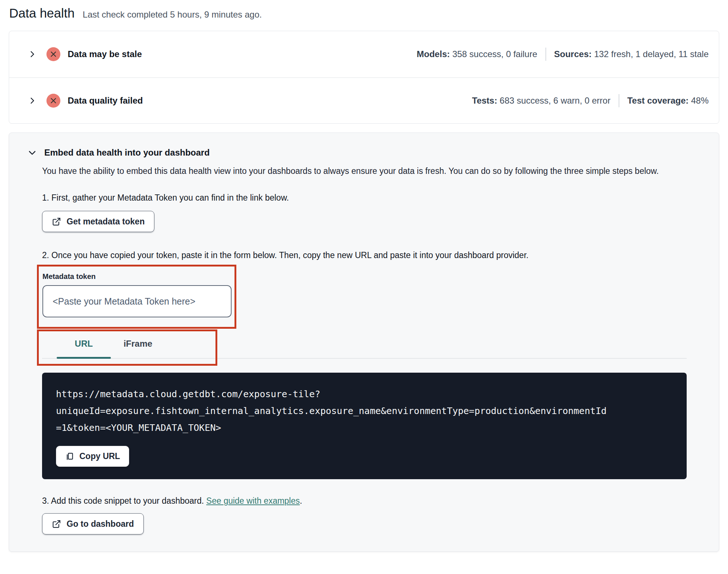 Image resolution: width=728 pixels, height=574 pixels. What do you see at coordinates (484, 100) in the screenshot?
I see `tests-stat-label: Tests:` at bounding box center [484, 100].